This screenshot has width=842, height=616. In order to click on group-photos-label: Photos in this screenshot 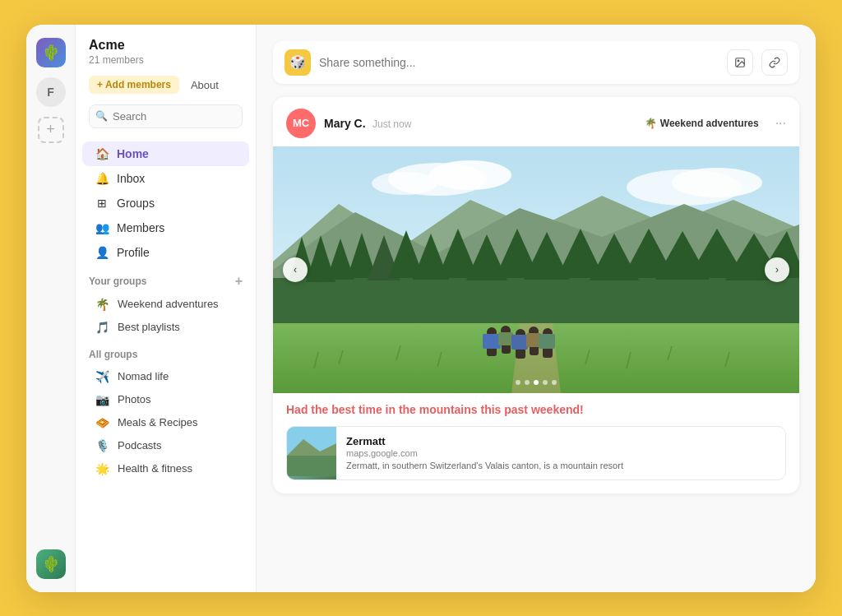, I will do `click(134, 400)`.